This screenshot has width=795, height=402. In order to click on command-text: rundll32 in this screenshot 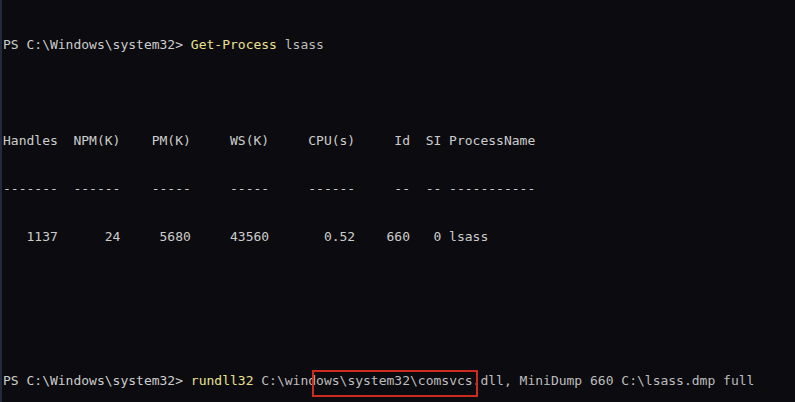, I will do `click(222, 380)`.